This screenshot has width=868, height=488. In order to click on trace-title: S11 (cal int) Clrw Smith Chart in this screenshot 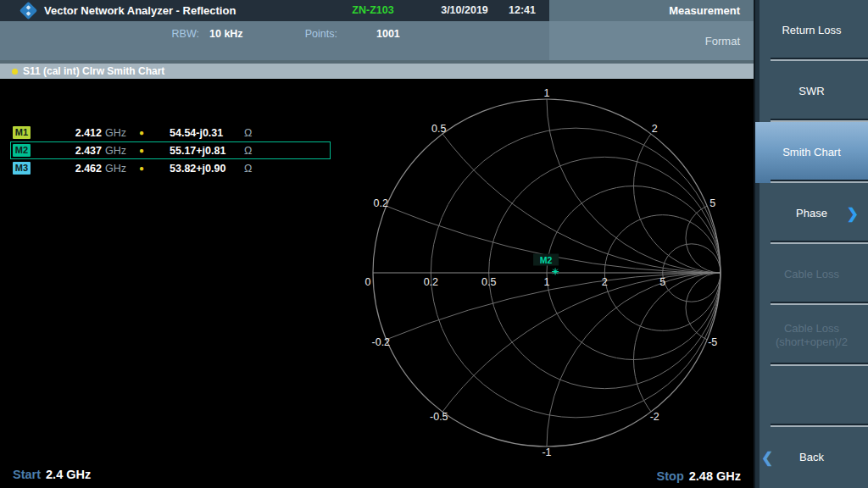, I will do `click(93, 71)`.